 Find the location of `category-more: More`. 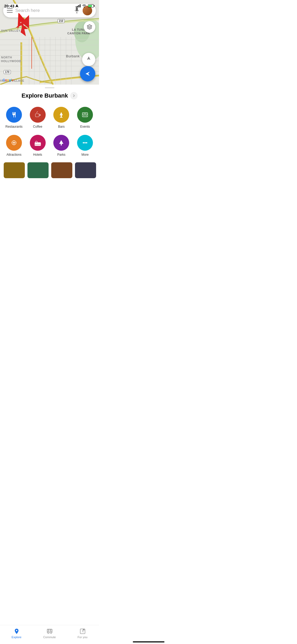

category-more: More is located at coordinates (85, 146).